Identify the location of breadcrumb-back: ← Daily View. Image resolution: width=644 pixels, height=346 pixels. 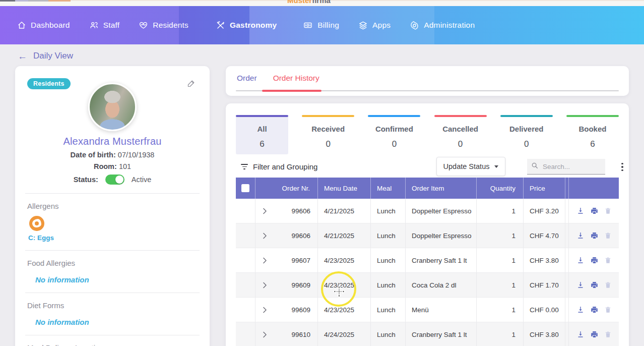
(45, 56).